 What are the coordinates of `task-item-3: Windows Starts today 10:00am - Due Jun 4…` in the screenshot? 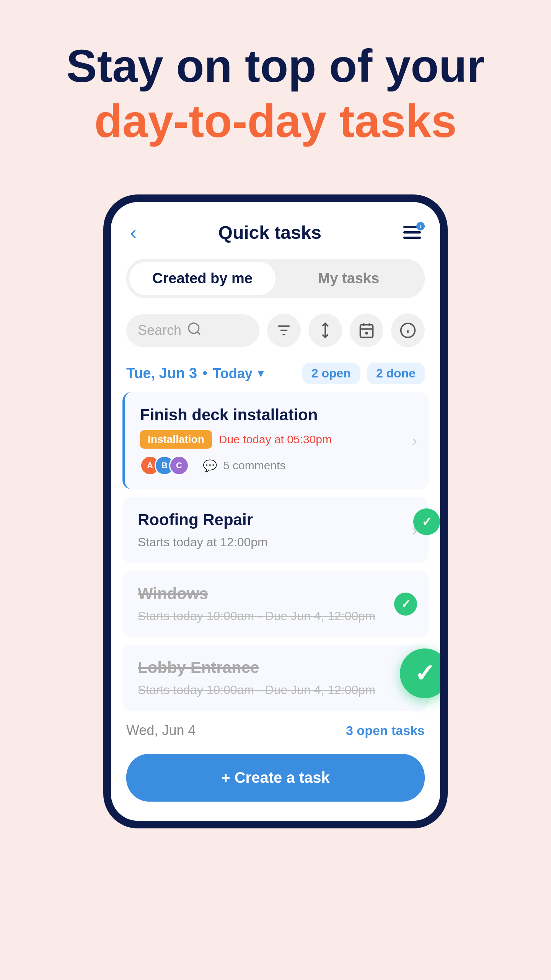 It's located at (276, 604).